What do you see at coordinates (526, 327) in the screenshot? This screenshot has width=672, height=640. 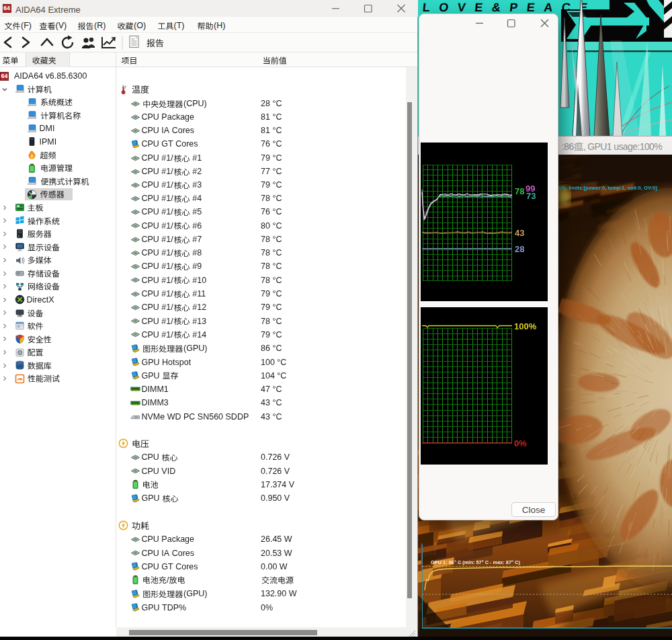 I see `svg-text: 100%` at bounding box center [526, 327].